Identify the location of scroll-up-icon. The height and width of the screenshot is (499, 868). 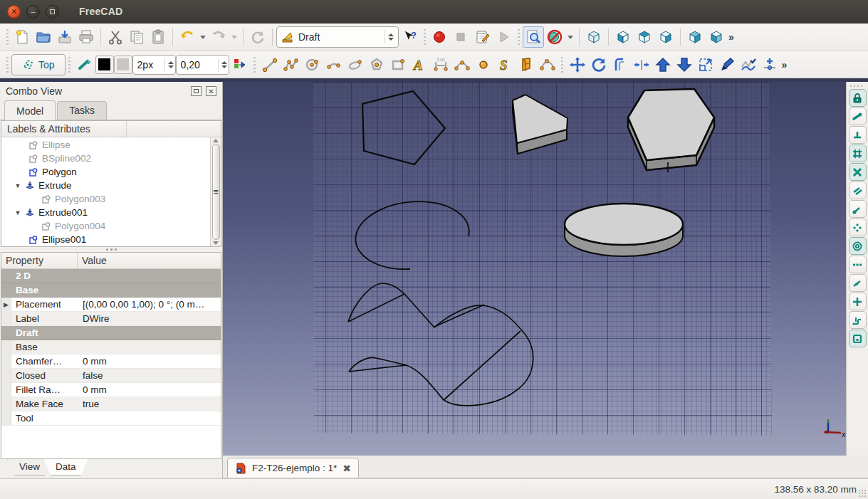
(216, 141).